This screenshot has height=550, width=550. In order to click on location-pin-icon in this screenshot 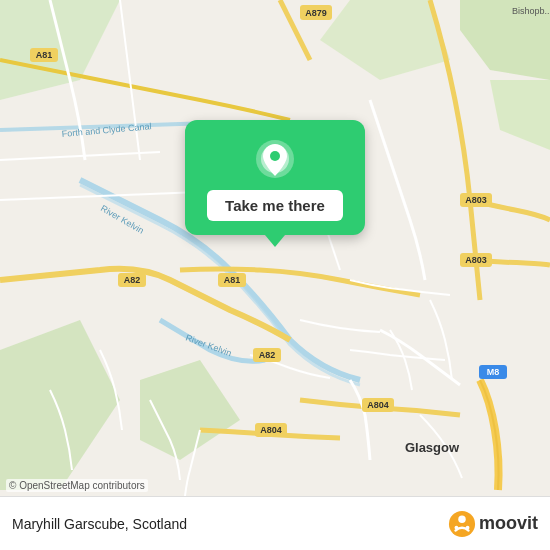, I will do `click(275, 159)`.